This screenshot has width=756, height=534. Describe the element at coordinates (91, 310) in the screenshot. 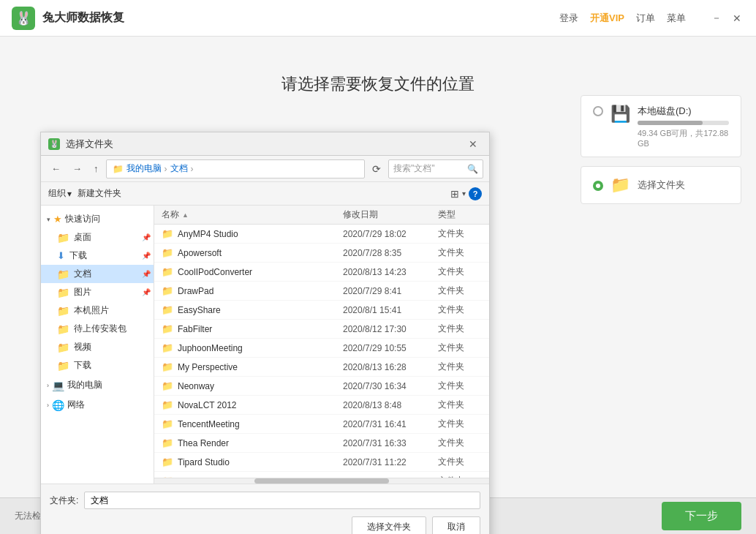

I see `sidebar-item-label: 本机照片` at that location.